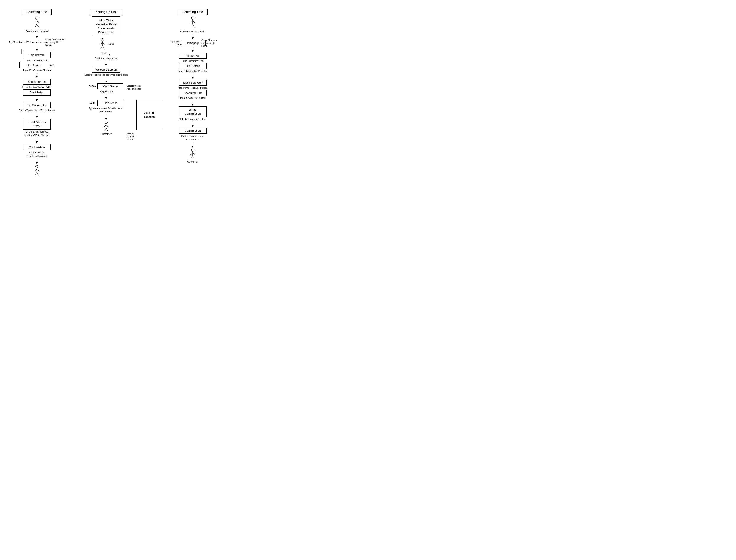 The image size is (736, 560). Describe the element at coordinates (135, 137) in the screenshot. I see `account-creation-note-bottom: Selects"Confirm"button` at that location.